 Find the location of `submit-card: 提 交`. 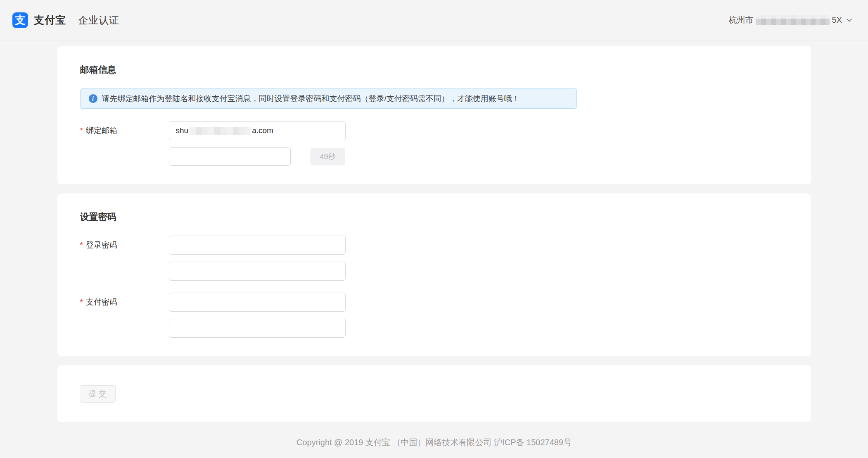

submit-card: 提 交 is located at coordinates (434, 394).